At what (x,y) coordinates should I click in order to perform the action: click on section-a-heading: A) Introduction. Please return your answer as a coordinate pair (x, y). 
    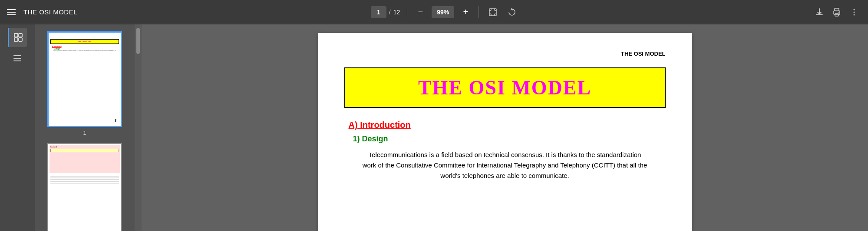
    Looking at the image, I should click on (507, 125).